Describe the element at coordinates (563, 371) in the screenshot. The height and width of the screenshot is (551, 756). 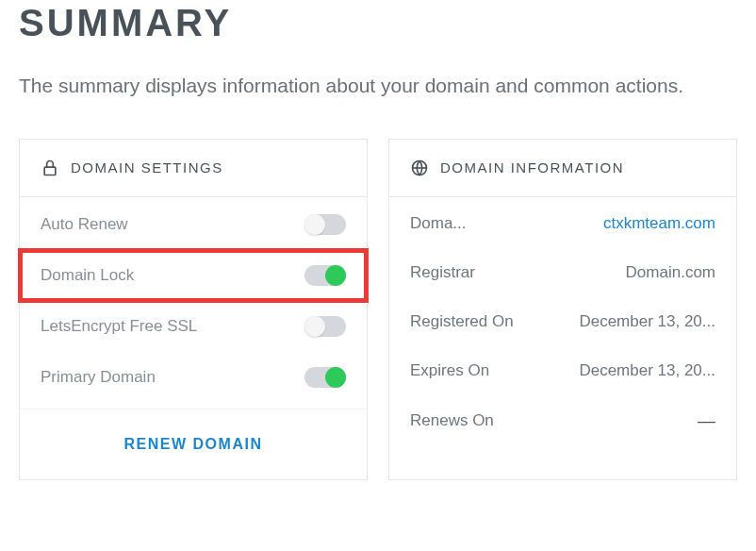
I see `info-row: Expires OnDecember 13, 20...` at that location.